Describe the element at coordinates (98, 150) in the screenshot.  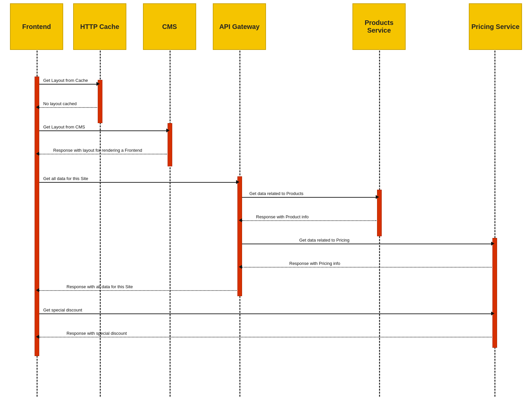
I see `label-msg4: Response with layout for rendering a Fro…` at that location.